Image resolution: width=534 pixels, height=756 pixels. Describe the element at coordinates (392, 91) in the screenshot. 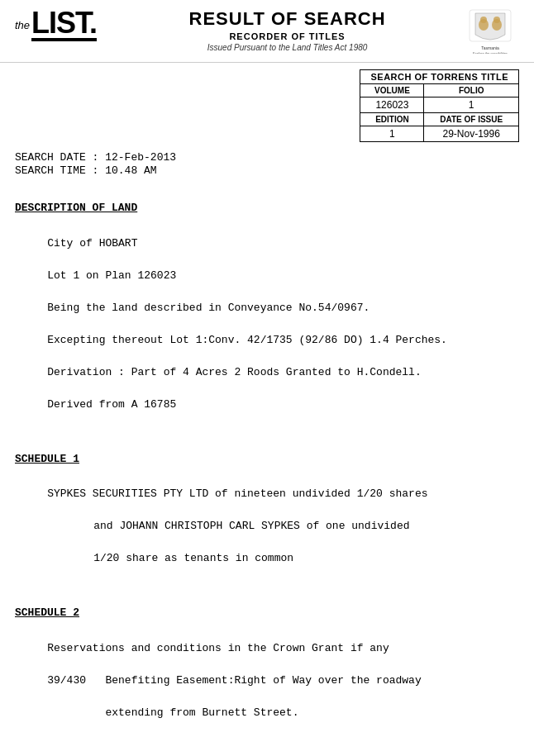

I see `volume-label: VOLUME` at that location.